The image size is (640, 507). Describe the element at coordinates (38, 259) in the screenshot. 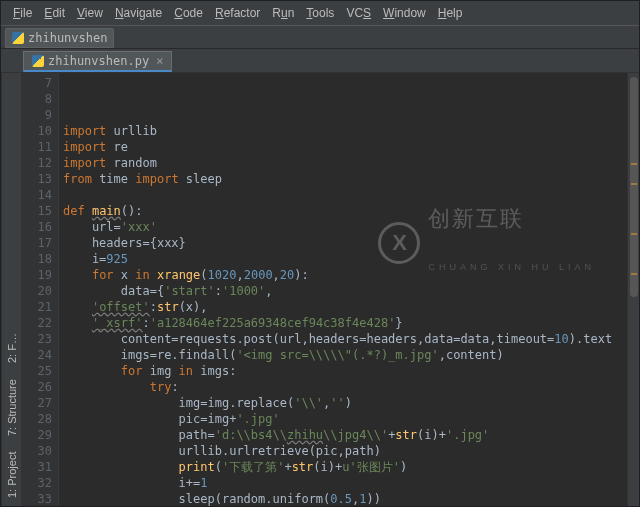

I see `line-number: 18` at that location.